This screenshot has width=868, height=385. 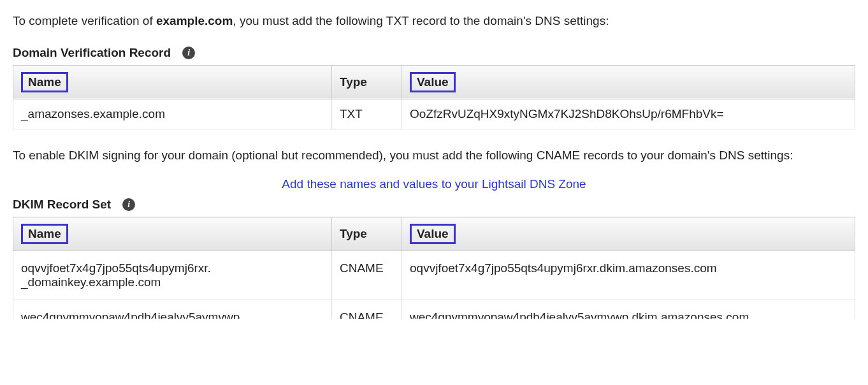 I want to click on cell-value: oqvvjfoet7x4g7jpo55qts4upymj6rxr.dkim.am…, so click(x=628, y=275).